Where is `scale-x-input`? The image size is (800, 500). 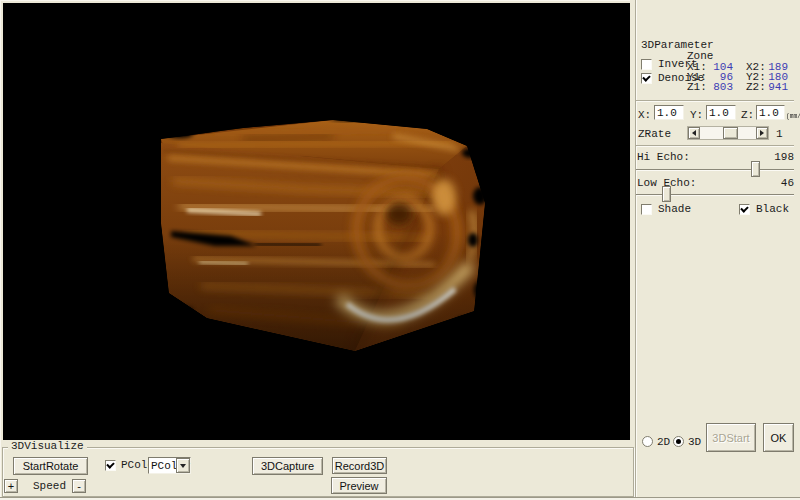 scale-x-input is located at coordinates (669, 112).